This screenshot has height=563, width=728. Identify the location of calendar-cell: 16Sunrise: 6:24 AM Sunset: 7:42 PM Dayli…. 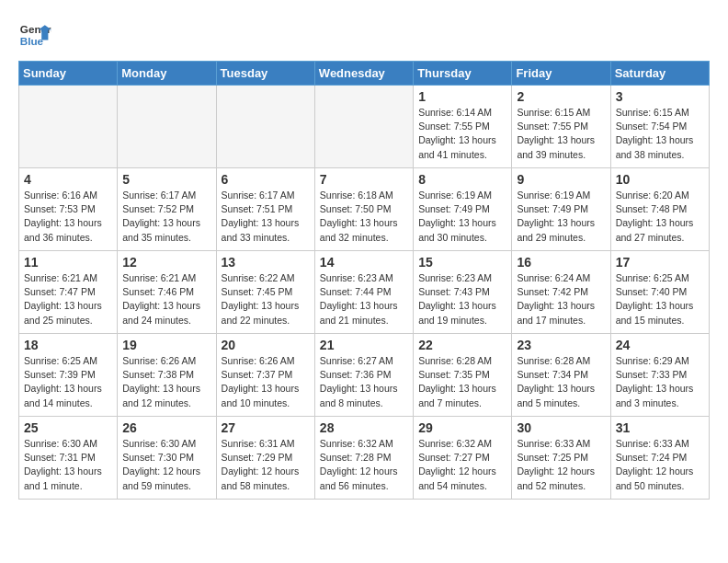
(561, 293).